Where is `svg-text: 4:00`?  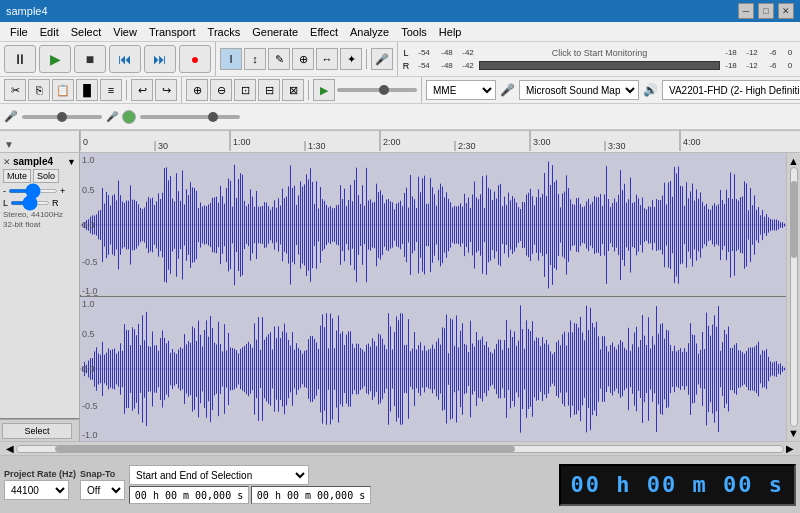 svg-text: 4:00 is located at coordinates (692, 142).